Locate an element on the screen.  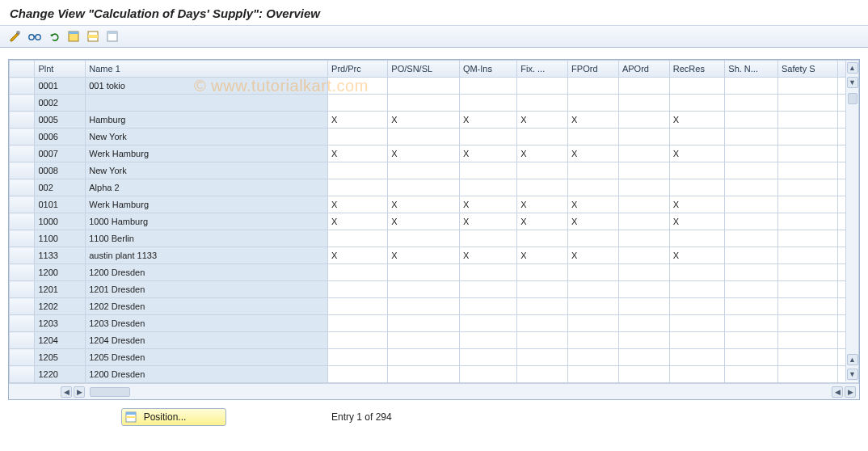
scroll-left-button: ◀ is located at coordinates (66, 392).